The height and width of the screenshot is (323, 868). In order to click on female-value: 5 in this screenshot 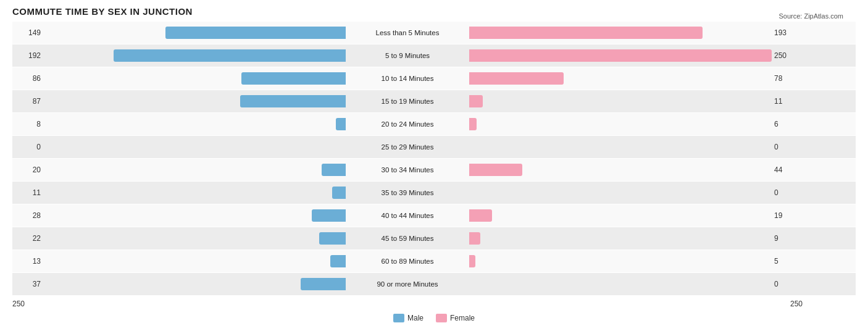, I will do `click(787, 261)`.